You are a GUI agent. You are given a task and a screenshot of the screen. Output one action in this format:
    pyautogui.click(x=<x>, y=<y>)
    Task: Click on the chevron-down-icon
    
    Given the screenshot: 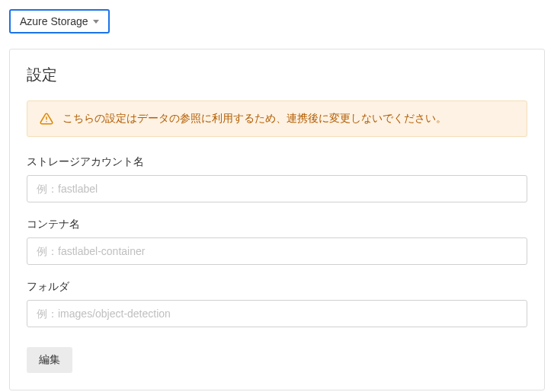 What is the action you would take?
    pyautogui.click(x=96, y=21)
    